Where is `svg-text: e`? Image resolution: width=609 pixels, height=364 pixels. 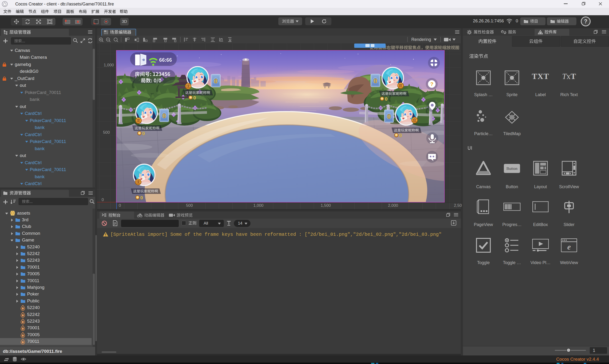
svg-text: e is located at coordinates (569, 247).